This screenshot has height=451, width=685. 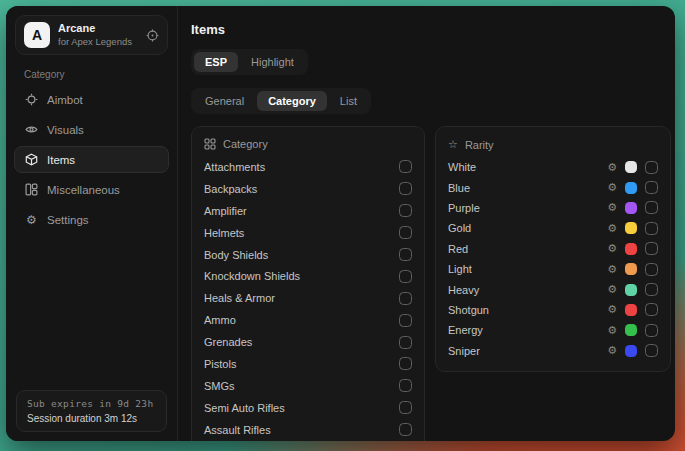 What do you see at coordinates (462, 167) in the screenshot?
I see `rarity-label: White` at bounding box center [462, 167].